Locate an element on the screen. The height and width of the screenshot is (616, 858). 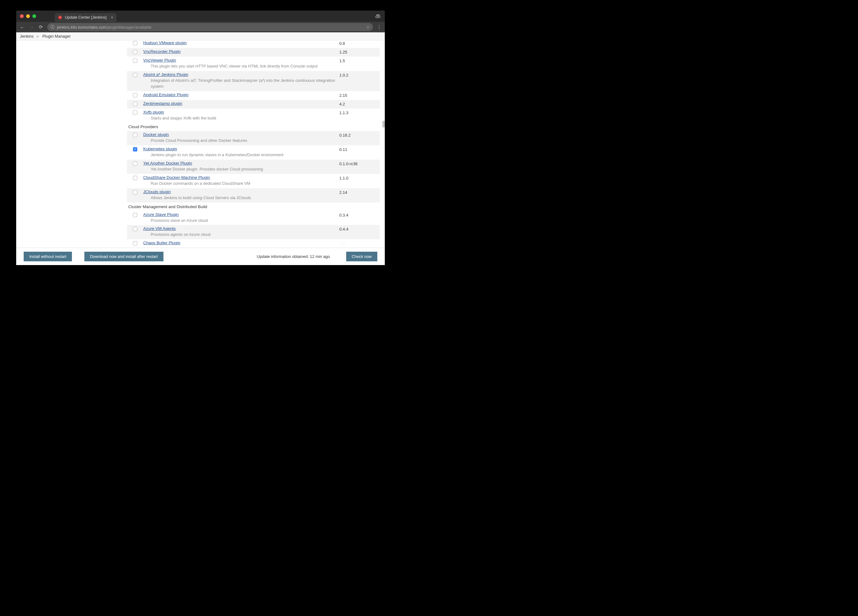
window-close-button is located at coordinates (22, 16).